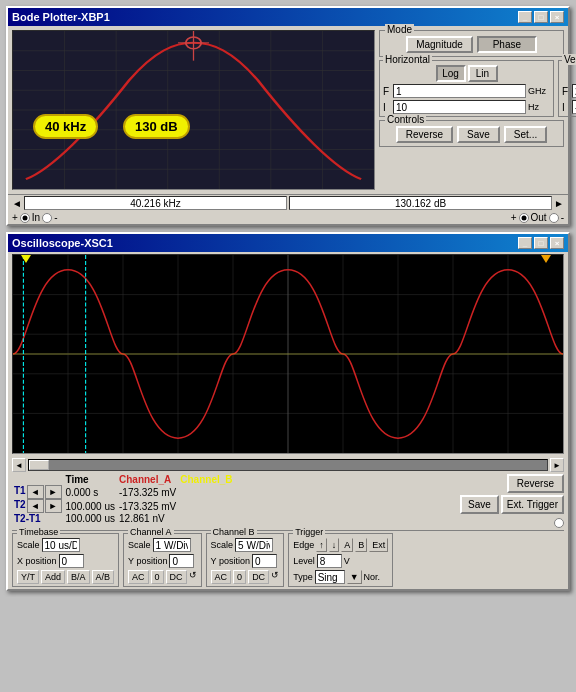  Describe the element at coordinates (158, 577) in the screenshot. I see `osc-cha-zero-btn: 0` at that location.